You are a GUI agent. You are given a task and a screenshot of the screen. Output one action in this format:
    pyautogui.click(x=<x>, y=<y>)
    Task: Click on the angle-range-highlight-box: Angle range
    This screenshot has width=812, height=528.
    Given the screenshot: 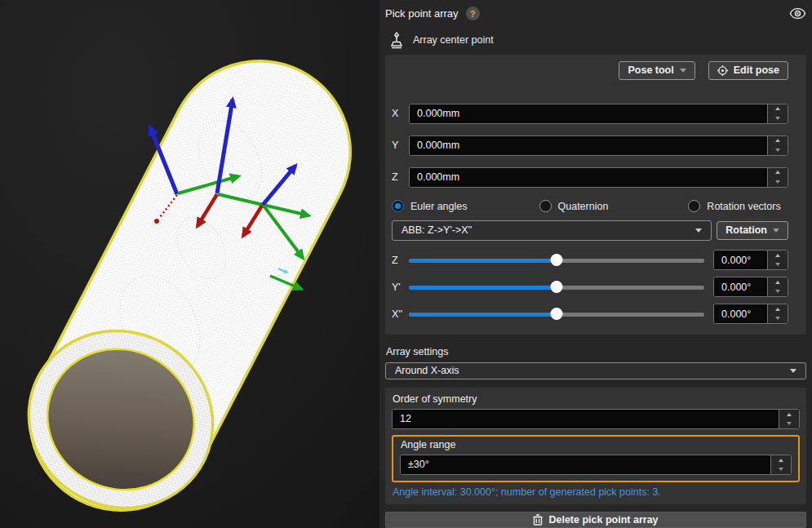 What is the action you would take?
    pyautogui.click(x=596, y=459)
    